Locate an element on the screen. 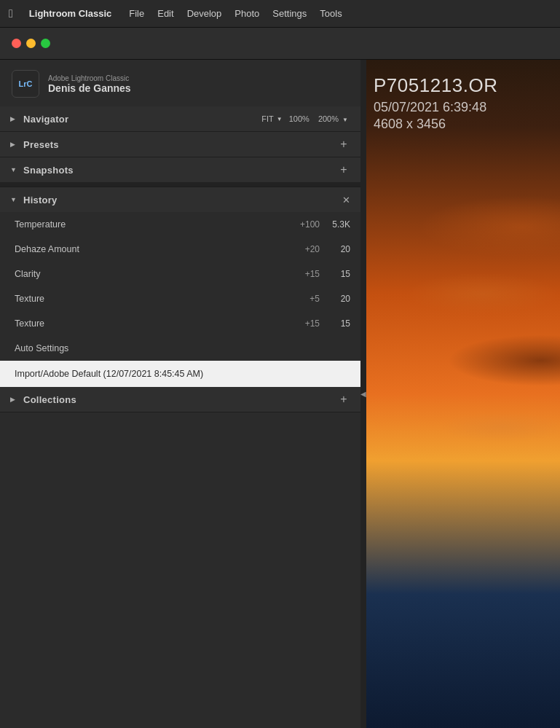 The width and height of the screenshot is (560, 728). panel-strip-arrow-icon: ◀ is located at coordinates (363, 394).